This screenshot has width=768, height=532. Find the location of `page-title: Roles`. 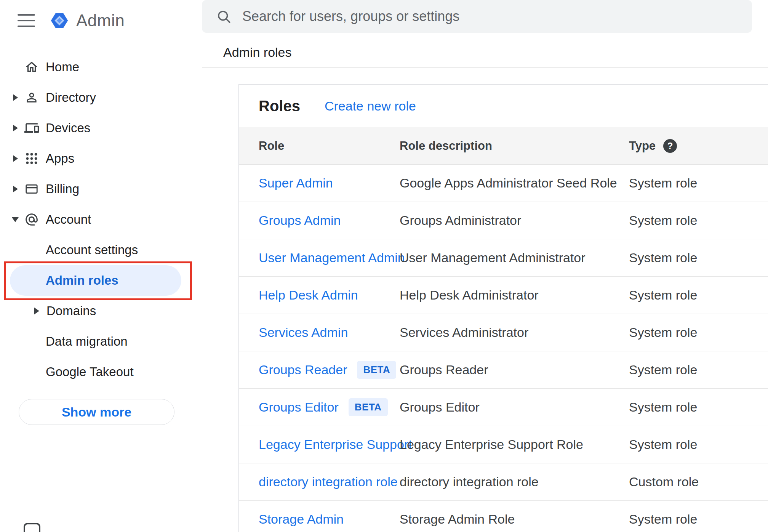

page-title: Roles is located at coordinates (280, 106).